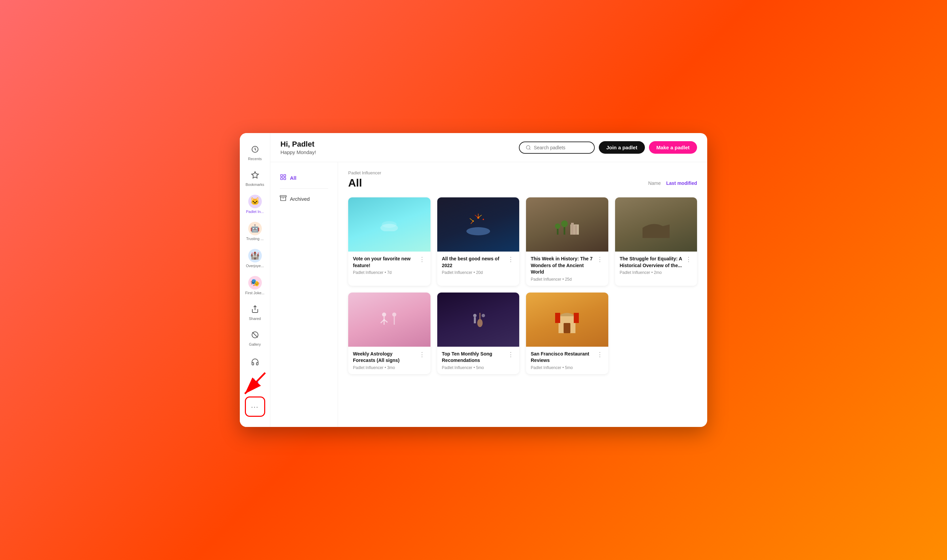 This screenshot has height=560, width=947. I want to click on sidebar-item-padlet-in: 🐱 Padlet In..., so click(255, 204).